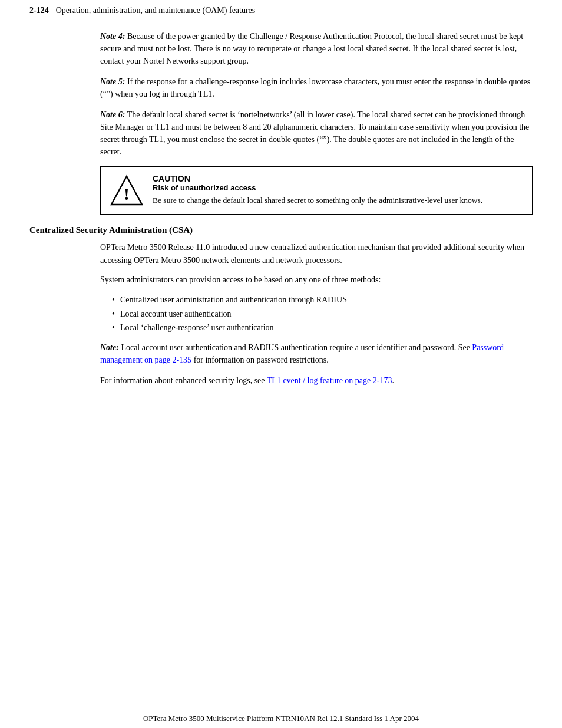 This screenshot has width=562, height=728. I want to click on page-header: 2-124 Operation, administration, and mai…, so click(281, 9).